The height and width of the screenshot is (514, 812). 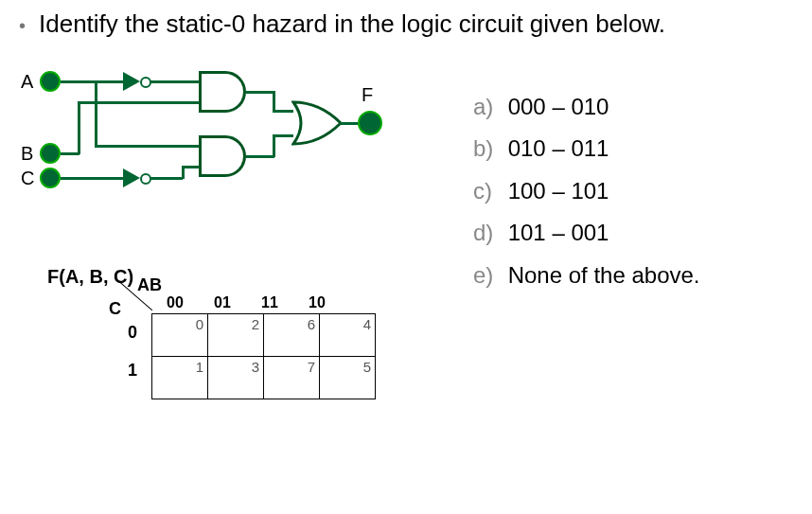 What do you see at coordinates (487, 233) in the screenshot?
I see `option-letter: d)` at bounding box center [487, 233].